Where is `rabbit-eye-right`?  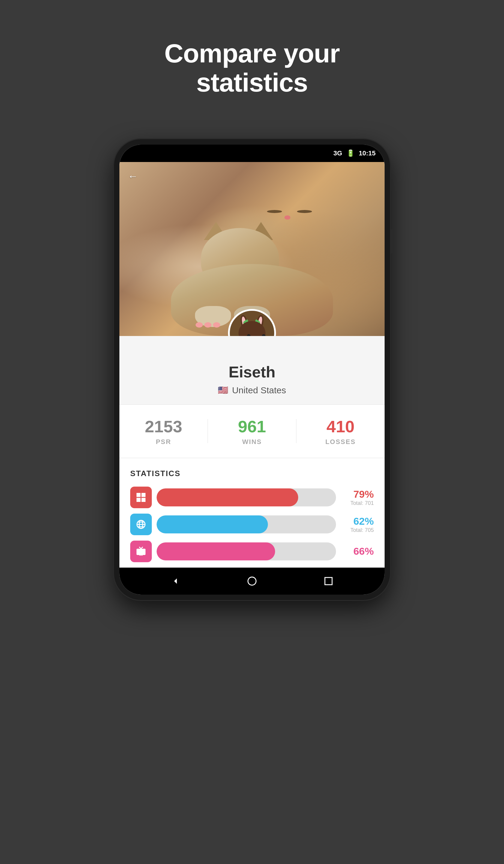 rabbit-eye-right is located at coordinates (264, 335).